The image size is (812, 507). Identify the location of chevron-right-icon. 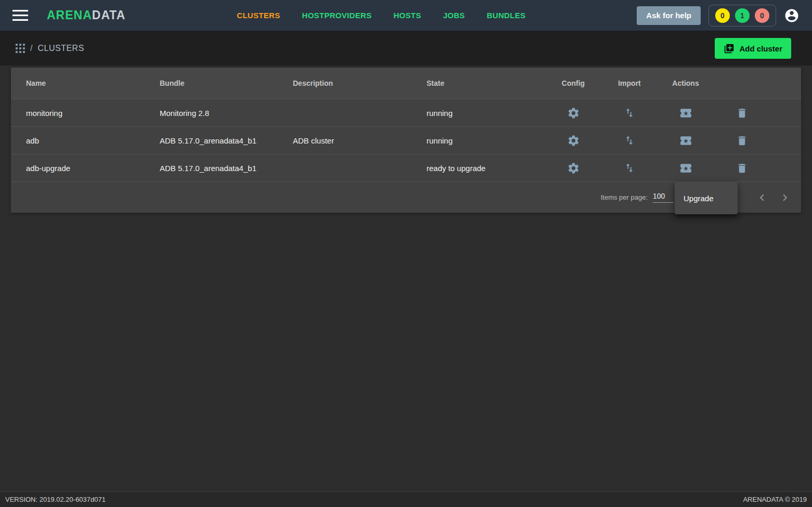
(785, 198).